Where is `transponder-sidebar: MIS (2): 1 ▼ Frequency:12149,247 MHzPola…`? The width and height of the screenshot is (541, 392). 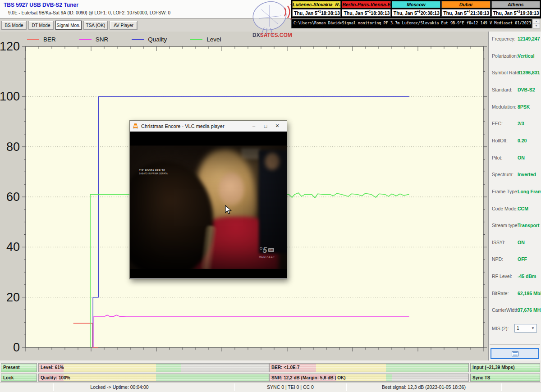 transponder-sidebar: MIS (2): 1 ▼ Frequency:12149,247 MHzPola… is located at coordinates (515, 196).